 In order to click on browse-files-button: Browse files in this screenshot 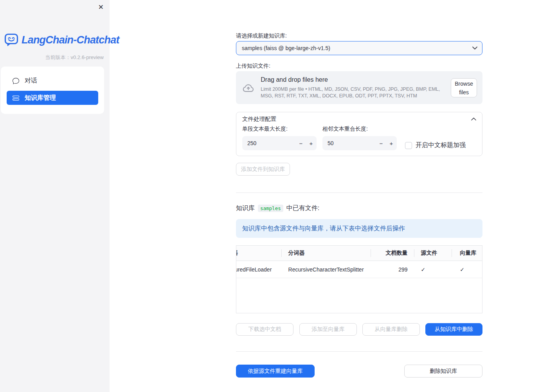, I will do `click(464, 88)`.